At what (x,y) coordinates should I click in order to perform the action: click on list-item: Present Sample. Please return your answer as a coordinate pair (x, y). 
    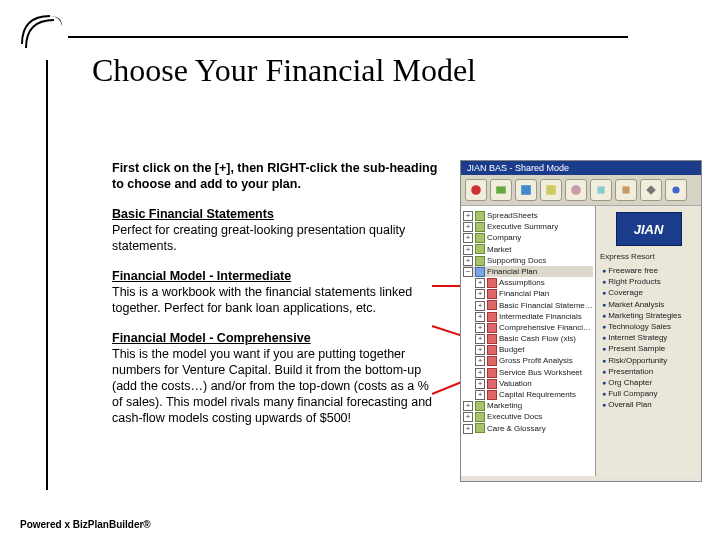
    Looking at the image, I should click on (648, 348).